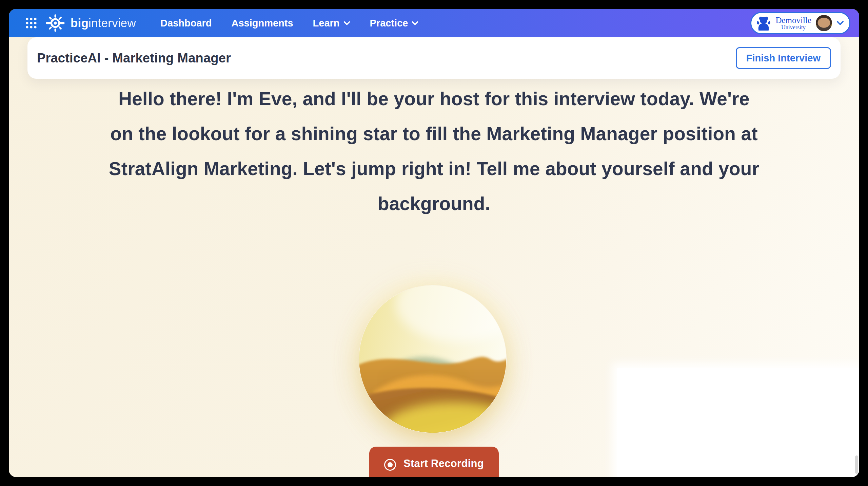 This screenshot has width=868, height=486. What do you see at coordinates (389, 23) in the screenshot?
I see `nav-label: Practice` at bounding box center [389, 23].